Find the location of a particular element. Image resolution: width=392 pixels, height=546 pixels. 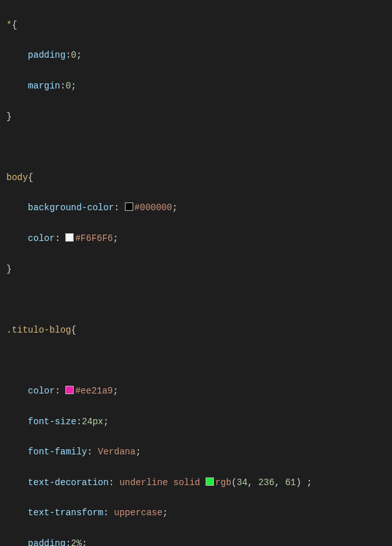

value: uppercase is located at coordinates (138, 513).